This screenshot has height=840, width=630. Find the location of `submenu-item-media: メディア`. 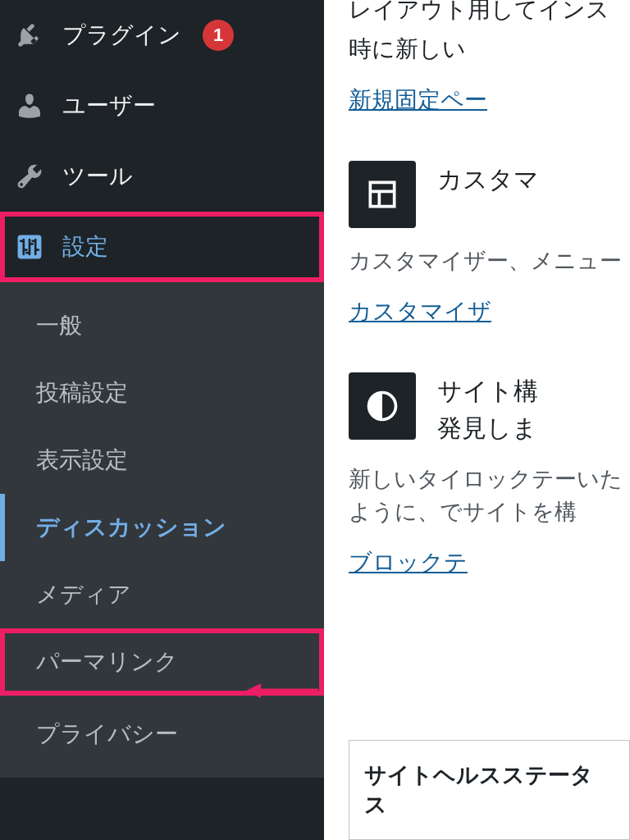

submenu-item-media: メディア is located at coordinates (162, 595).